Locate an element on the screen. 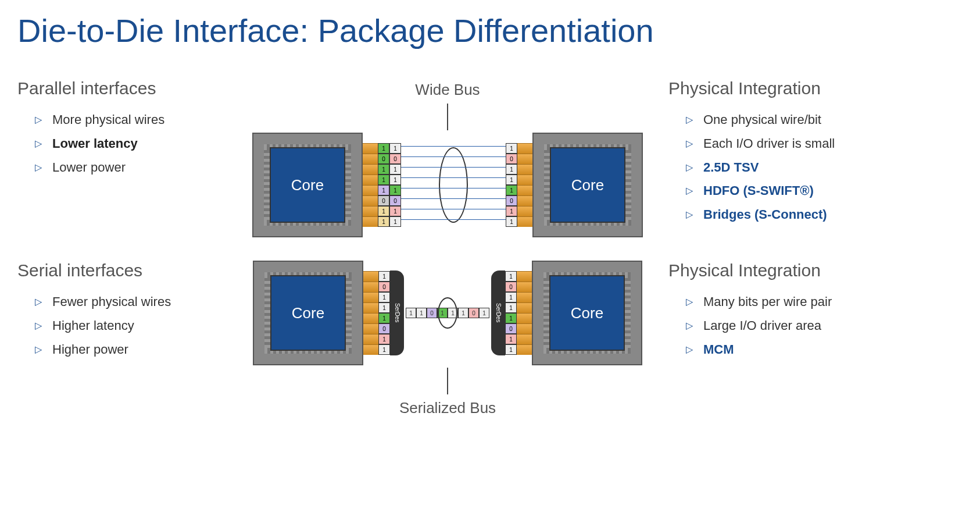  serial-heading: Serial interfaces is located at coordinates (140, 270).